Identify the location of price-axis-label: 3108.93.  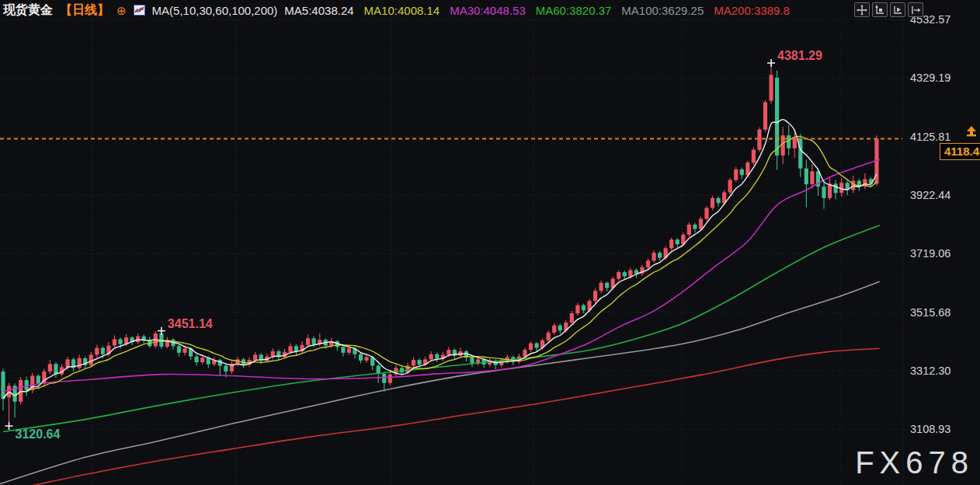
(944, 429).